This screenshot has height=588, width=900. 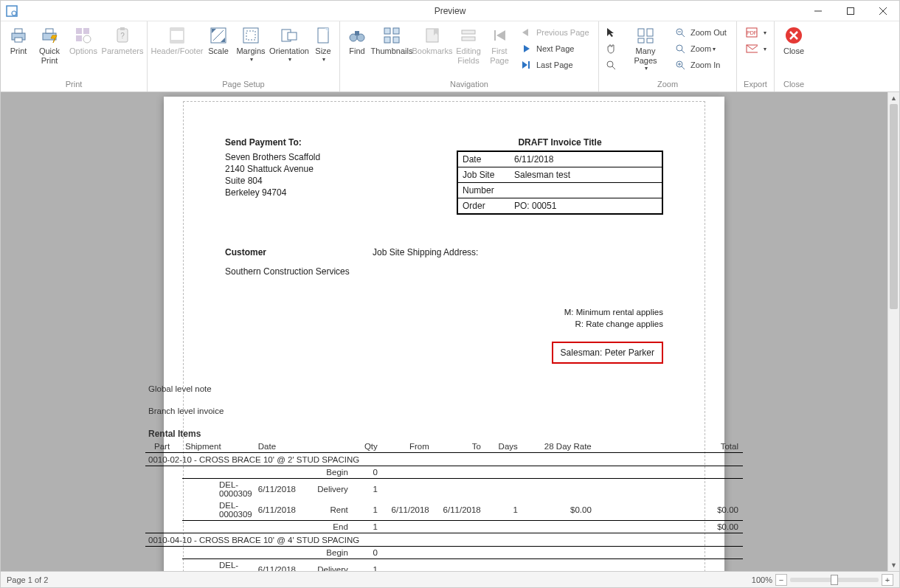 I want to click on customer-heading: Customer, so click(x=299, y=252).